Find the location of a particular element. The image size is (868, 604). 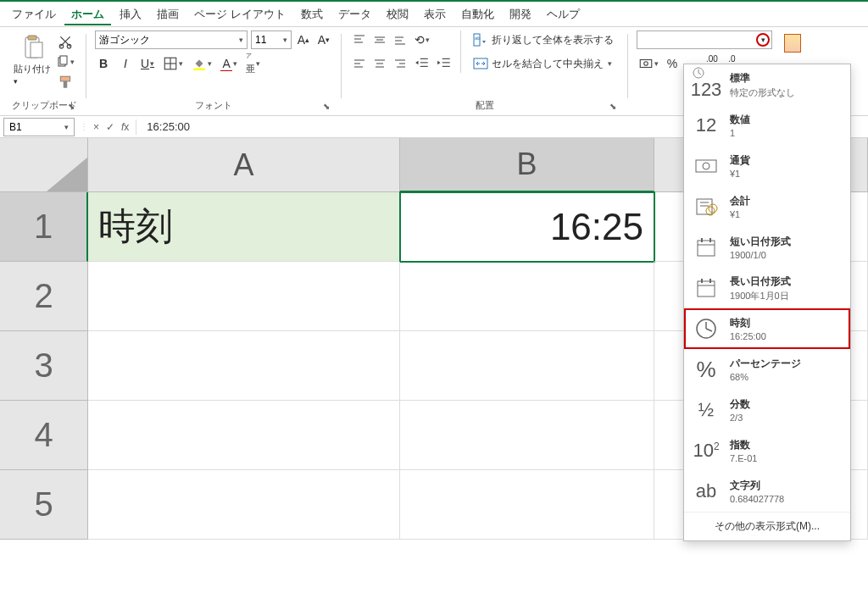

copy-button: ▾ is located at coordinates (65, 62).